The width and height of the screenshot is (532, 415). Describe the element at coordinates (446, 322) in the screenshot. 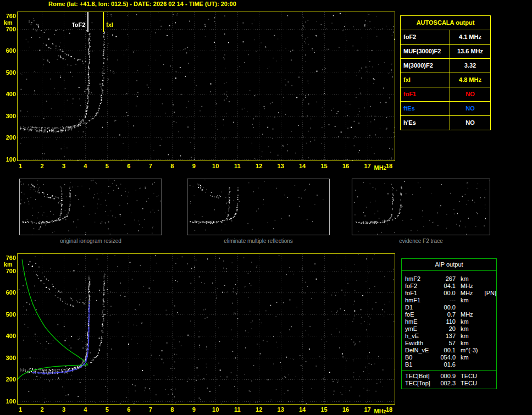

I see `aip-row-value: 110` at that location.